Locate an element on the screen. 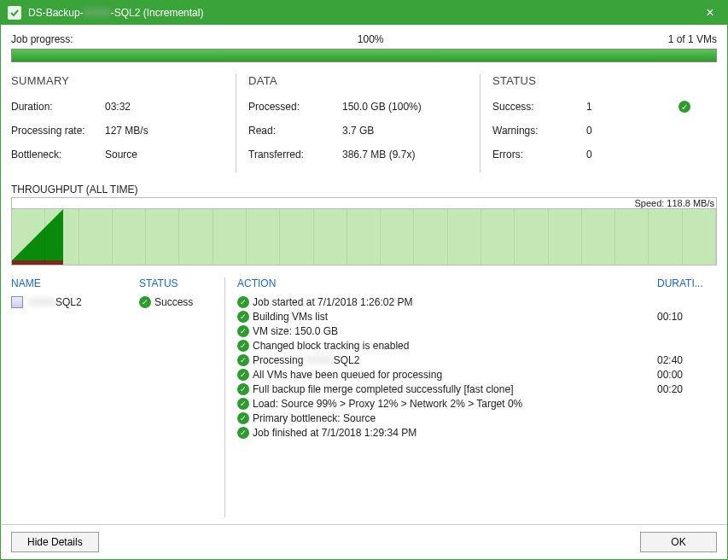 The width and height of the screenshot is (728, 560). close-icon: × is located at coordinates (710, 13).